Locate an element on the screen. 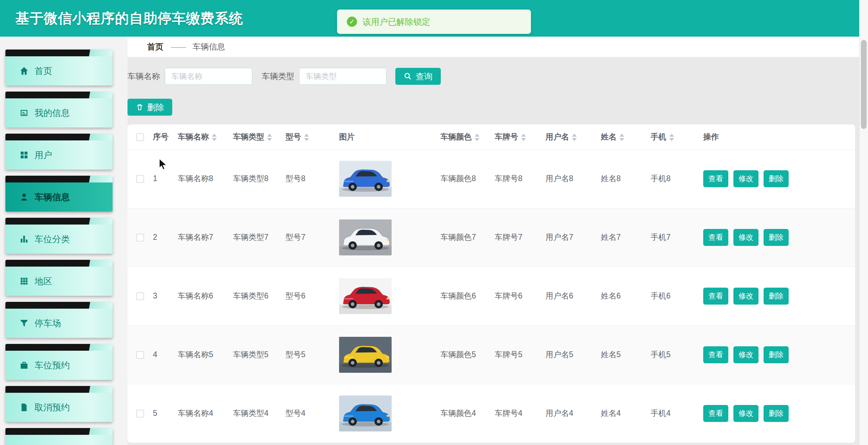 The height and width of the screenshot is (445, 868). toast-message: 该用户已解除锁定 is located at coordinates (396, 22).